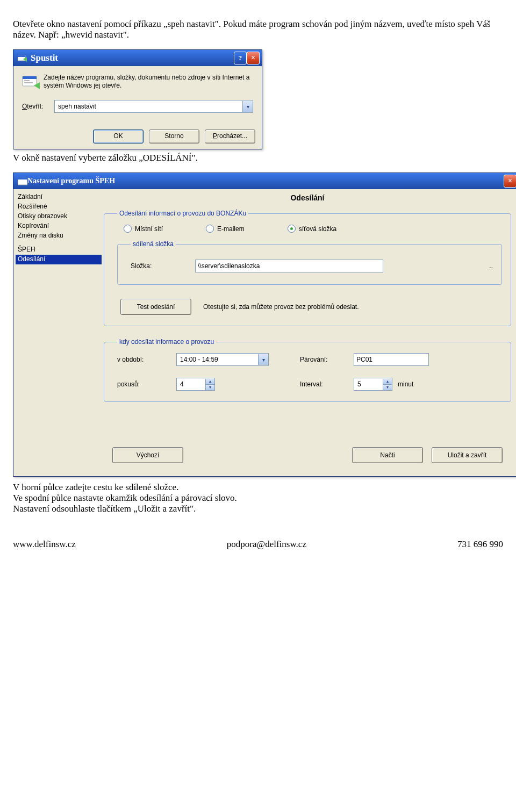  I want to click on radio-local-network: Místní sítí, so click(143, 229).